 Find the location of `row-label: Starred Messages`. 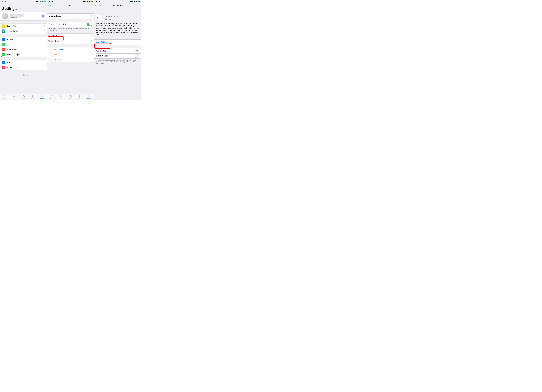

row-label: Starred Messages is located at coordinates (25, 26).